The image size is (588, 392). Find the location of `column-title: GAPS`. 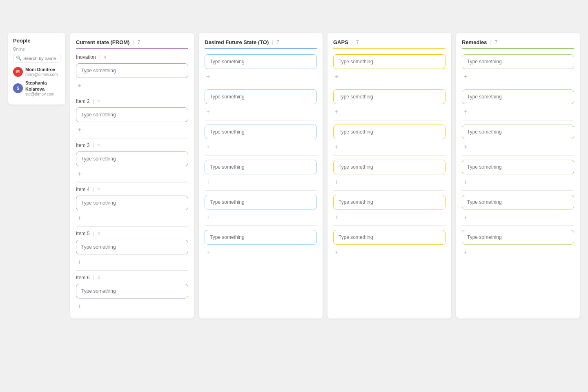

column-title: GAPS is located at coordinates (341, 42).